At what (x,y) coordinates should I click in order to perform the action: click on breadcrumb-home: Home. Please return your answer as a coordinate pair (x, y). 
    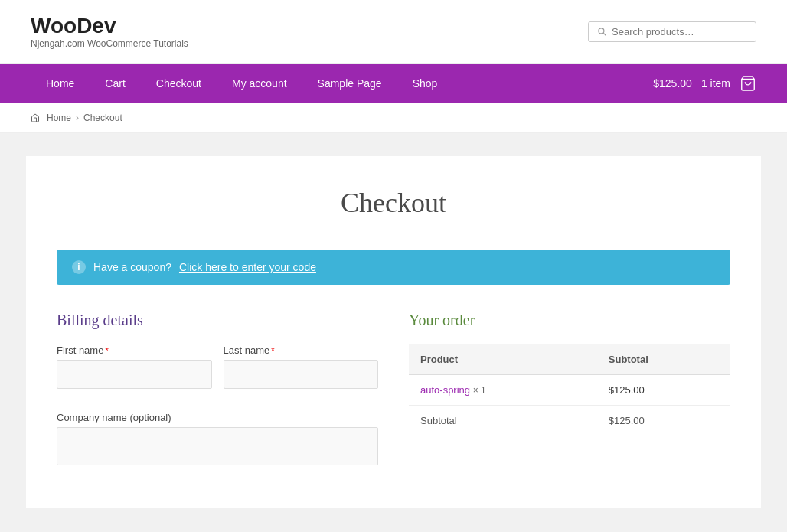
    Looking at the image, I should click on (59, 118).